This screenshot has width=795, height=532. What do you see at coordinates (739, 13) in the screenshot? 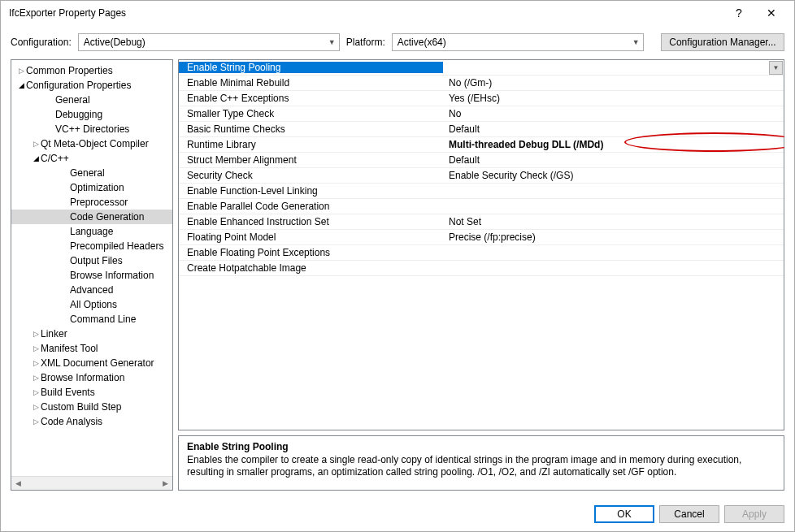
I see `help-button: ?` at bounding box center [739, 13].